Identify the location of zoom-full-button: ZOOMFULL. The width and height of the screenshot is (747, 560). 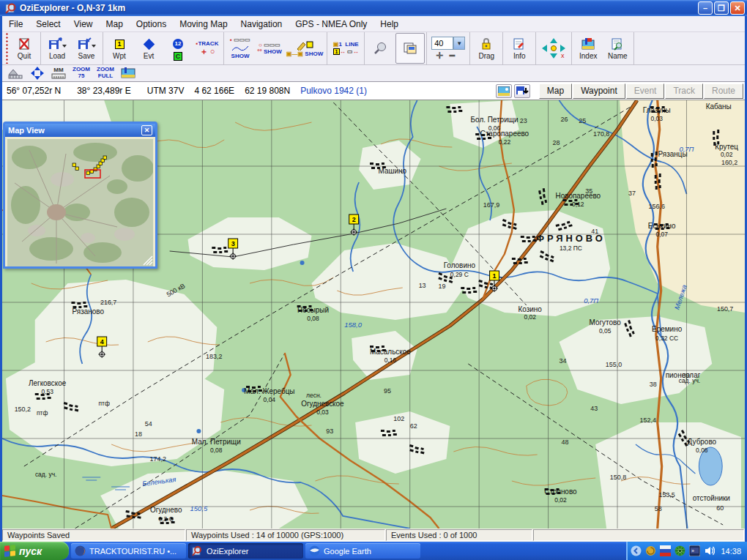
(105, 73).